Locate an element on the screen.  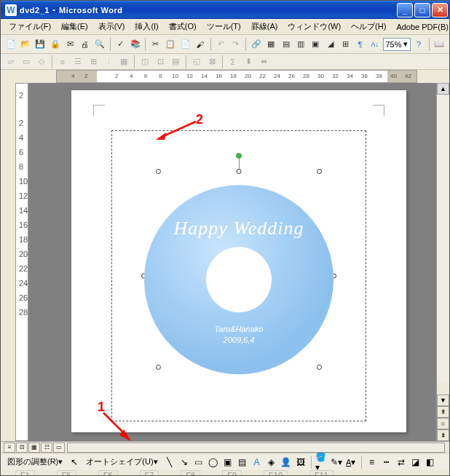
web-view-button: ⊡ is located at coordinates (22, 448).